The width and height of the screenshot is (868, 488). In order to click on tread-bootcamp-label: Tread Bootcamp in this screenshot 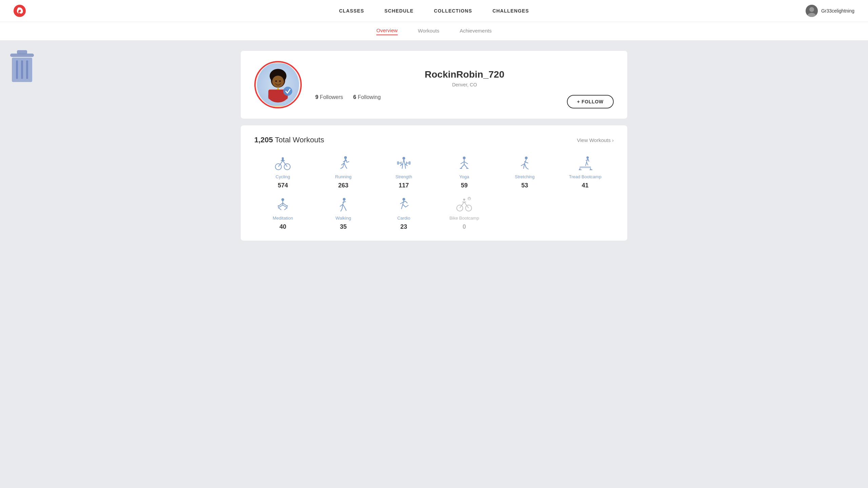, I will do `click(585, 177)`.